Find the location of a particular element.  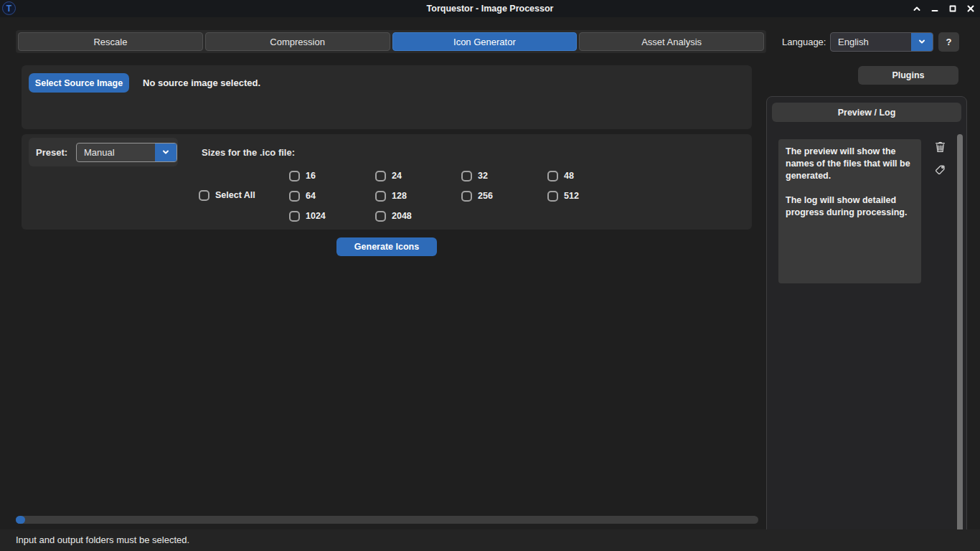

size-checkbox-item: 128 is located at coordinates (418, 196).